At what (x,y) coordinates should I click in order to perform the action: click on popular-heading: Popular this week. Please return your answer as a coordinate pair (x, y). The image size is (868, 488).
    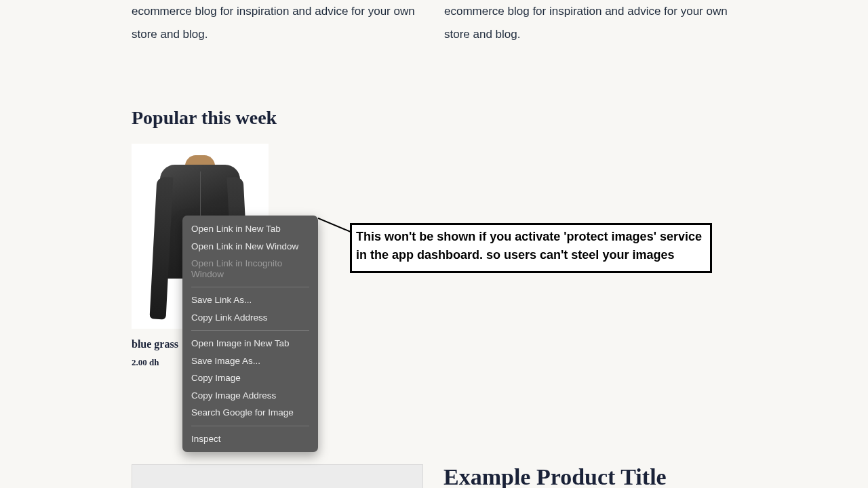
    Looking at the image, I should click on (434, 118).